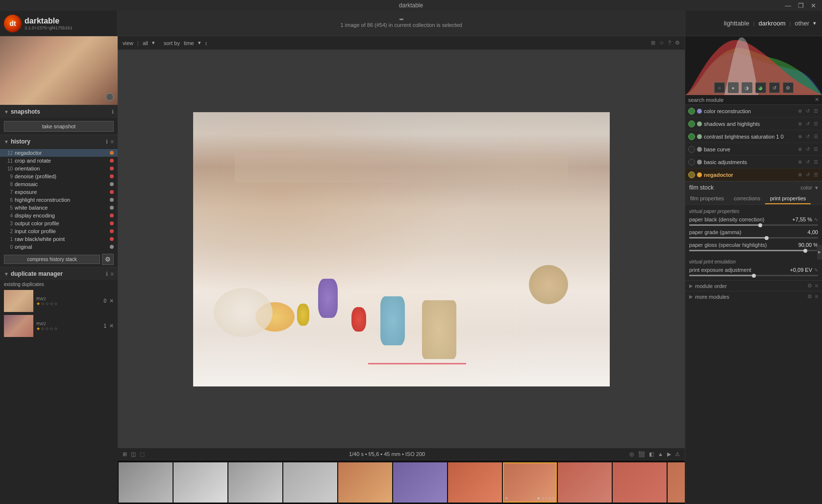 The image size is (822, 504). I want to click on more-modules-row: ▶ more modules ⚙ ≡, so click(754, 296).